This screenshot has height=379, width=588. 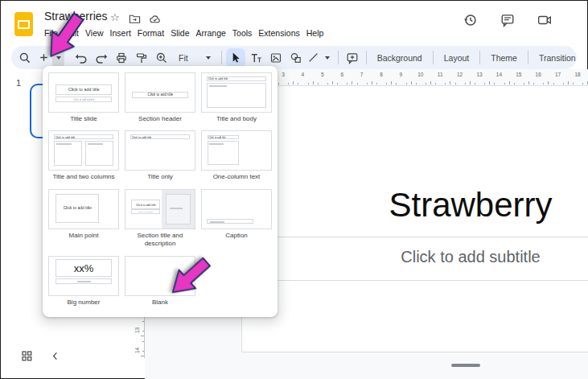 What do you see at coordinates (84, 268) in the screenshot?
I see `thumb-placeholder-box: xx%` at bounding box center [84, 268].